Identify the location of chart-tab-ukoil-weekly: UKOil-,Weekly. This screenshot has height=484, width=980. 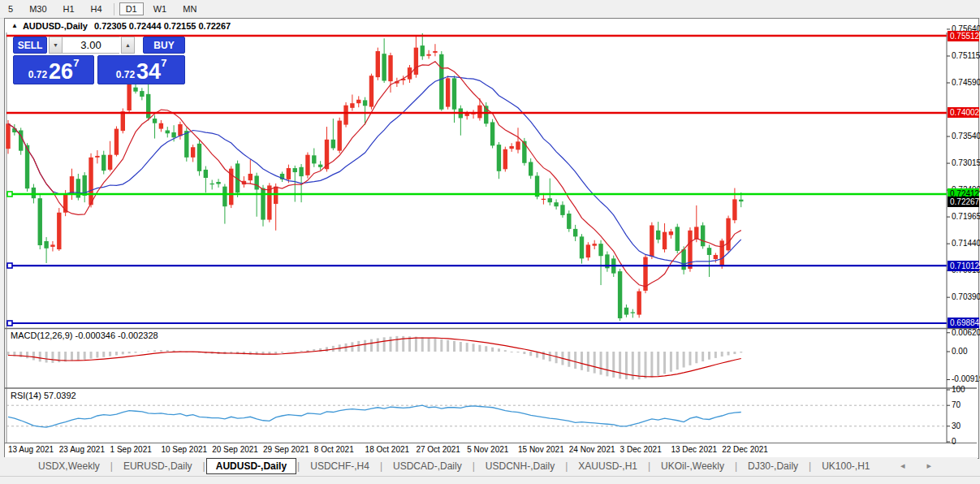
(693, 466).